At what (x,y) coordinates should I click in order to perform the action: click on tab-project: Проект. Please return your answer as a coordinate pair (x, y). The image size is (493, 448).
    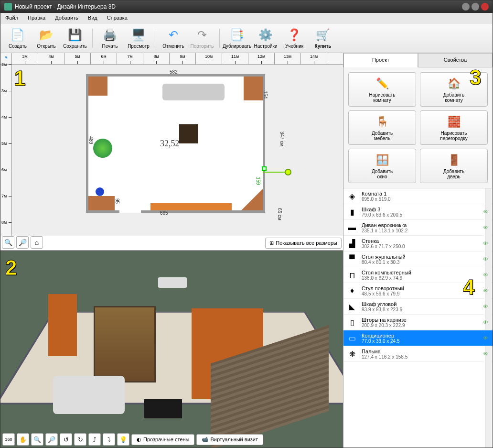
    Looking at the image, I should click on (381, 60).